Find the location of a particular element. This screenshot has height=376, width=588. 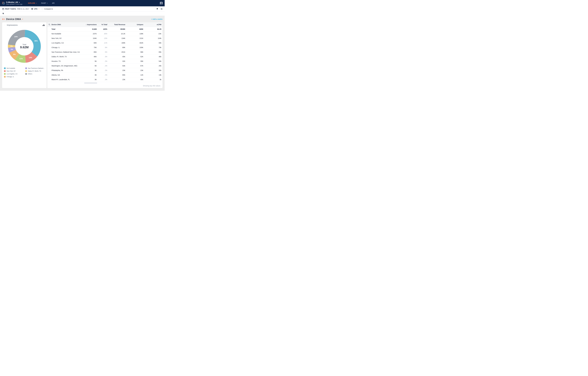

filter-add-icon: + is located at coordinates (3, 14).